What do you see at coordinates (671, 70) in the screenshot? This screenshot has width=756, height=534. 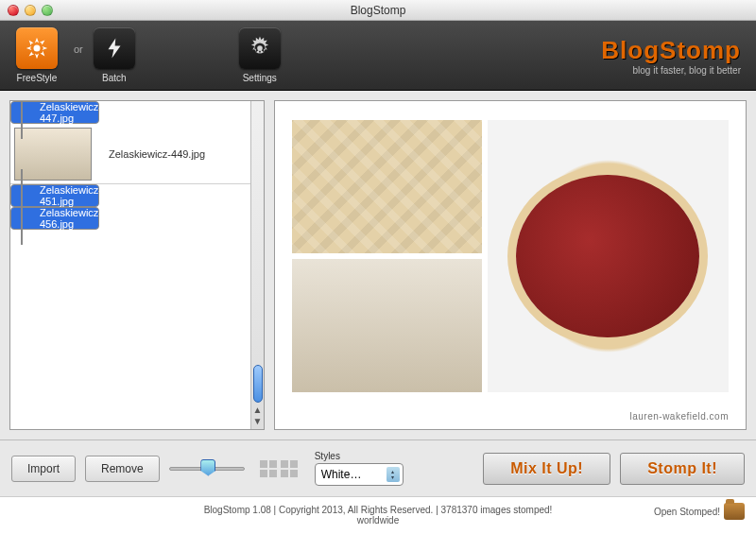 I see `brand-tagline: blog it faster, blog it better` at bounding box center [671, 70].